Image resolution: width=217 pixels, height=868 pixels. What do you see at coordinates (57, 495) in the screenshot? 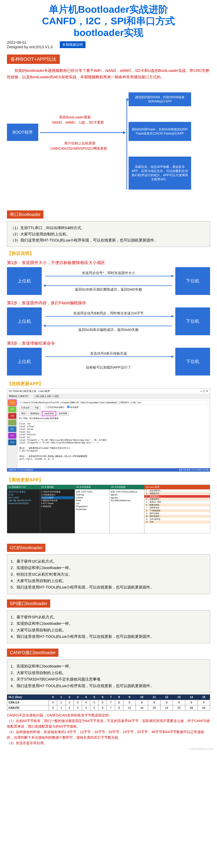
I see `ext-item-2: 2 USB虚拟串口` at bounding box center [57, 495].